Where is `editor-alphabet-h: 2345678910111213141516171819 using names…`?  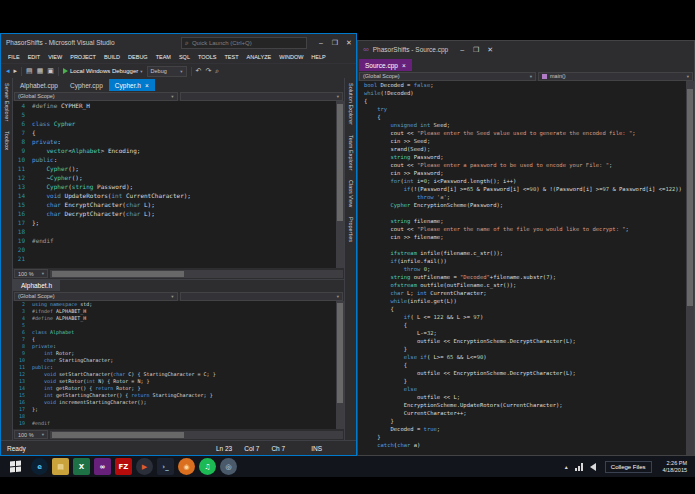
editor-alphabet-h: 2345678910111213141516171819 using names… is located at coordinates (178, 365).